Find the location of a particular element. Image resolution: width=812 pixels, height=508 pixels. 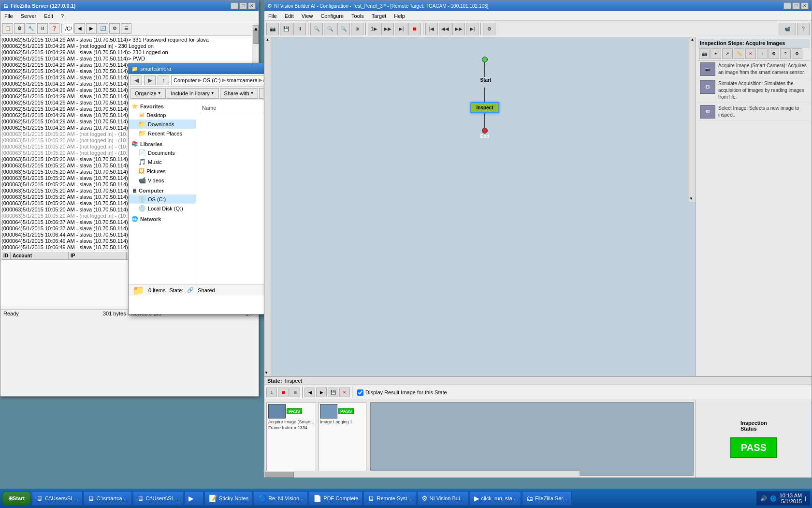

scroll-right-down: ▼ is located at coordinates (691, 198).